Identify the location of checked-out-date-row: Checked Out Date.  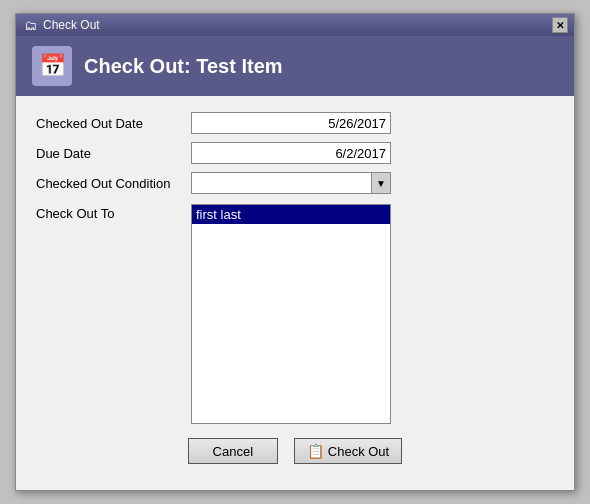
(295, 123).